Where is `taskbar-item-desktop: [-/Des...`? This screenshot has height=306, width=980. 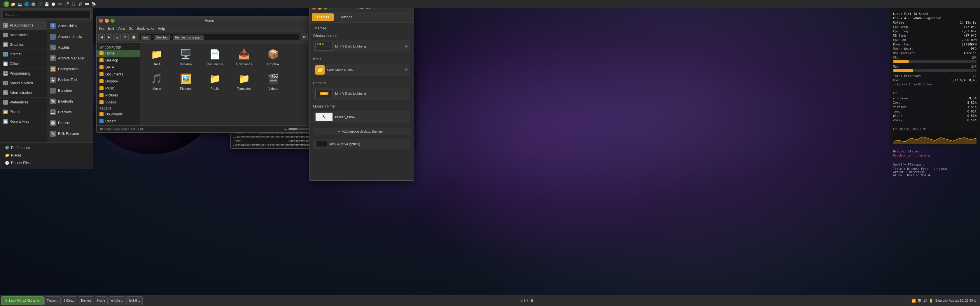 taskbar-item-desktop: [-/Des... is located at coordinates (69, 301).